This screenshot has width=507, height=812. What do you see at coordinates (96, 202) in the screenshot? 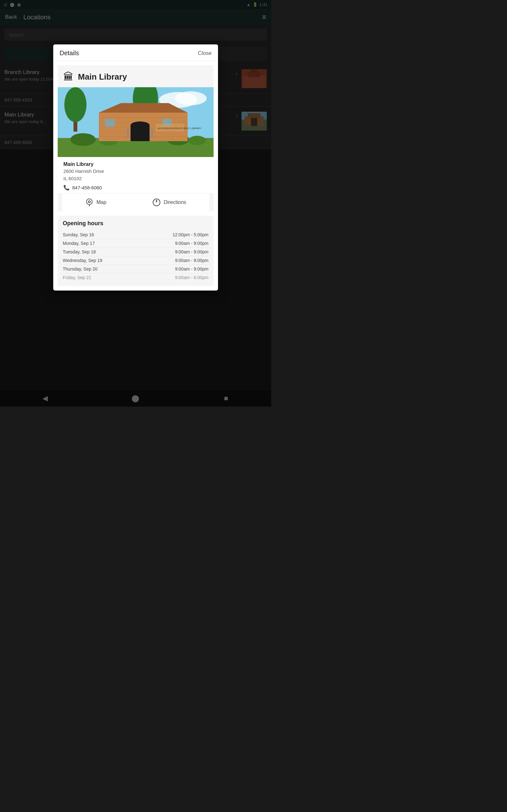
I see `map-button: Map` at bounding box center [96, 202].